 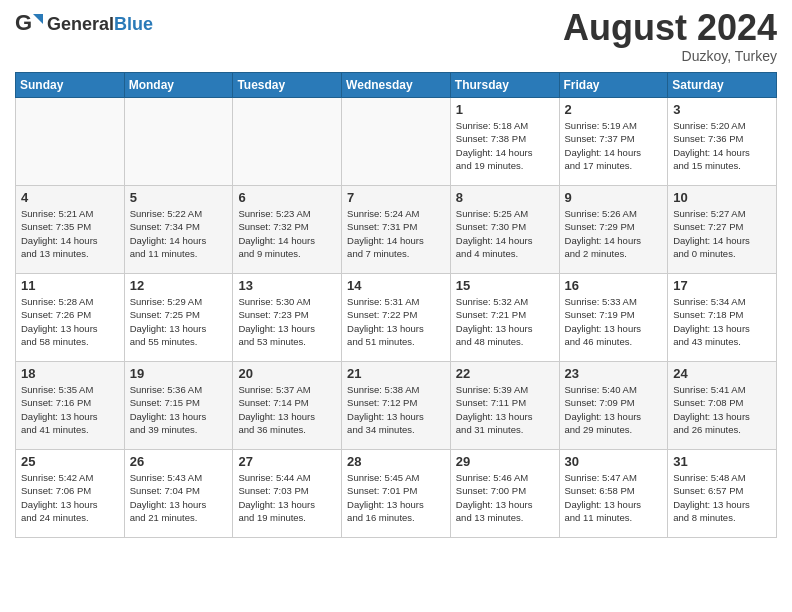 I want to click on week-row-3: 11Sunrise: 5:28 AM Sunset: 7:26 PM Dayli…, so click(x=396, y=318).